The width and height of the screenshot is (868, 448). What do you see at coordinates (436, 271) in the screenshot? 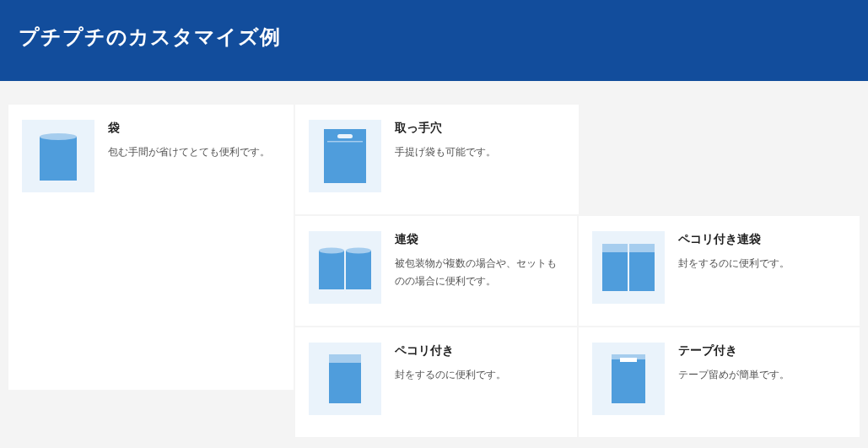
I see `card-multi: 連袋 被包装物が複数の場合や、セットものの場合に便利です。` at bounding box center [436, 271].